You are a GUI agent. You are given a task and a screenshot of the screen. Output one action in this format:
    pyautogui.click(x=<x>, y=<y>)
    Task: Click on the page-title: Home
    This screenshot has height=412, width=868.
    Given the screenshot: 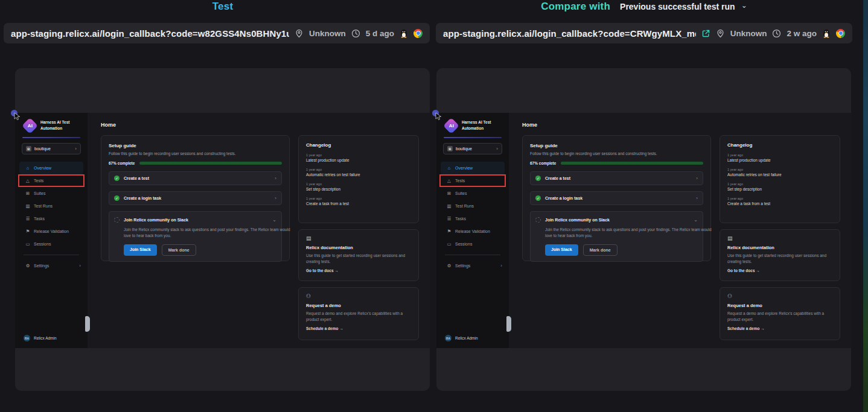 What is the action you would take?
    pyautogui.click(x=680, y=121)
    